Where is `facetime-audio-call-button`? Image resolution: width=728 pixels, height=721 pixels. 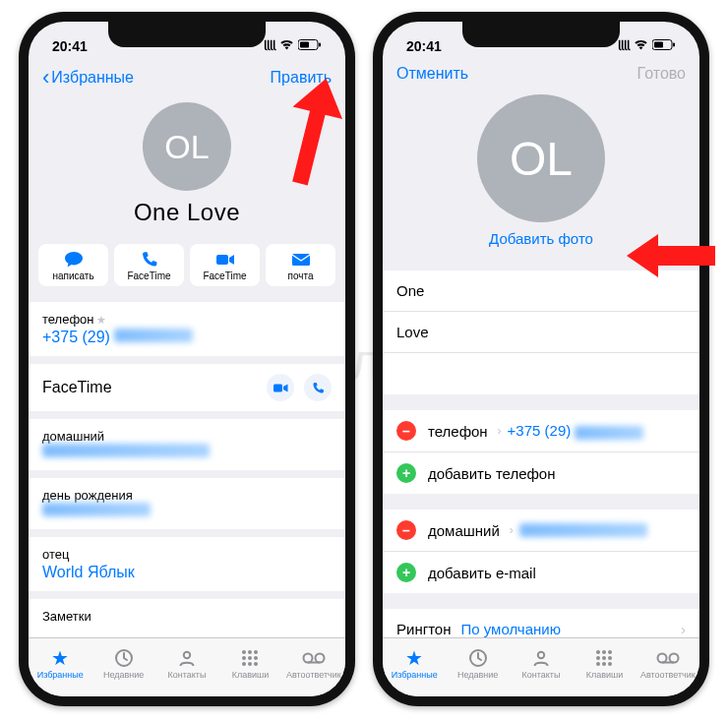 facetime-audio-call-button is located at coordinates (318, 388).